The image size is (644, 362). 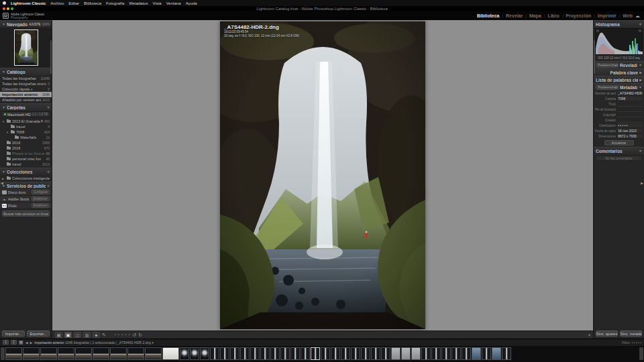 I want to click on sync-metadata-button: Sinc. metadatos, so click(x=631, y=334).